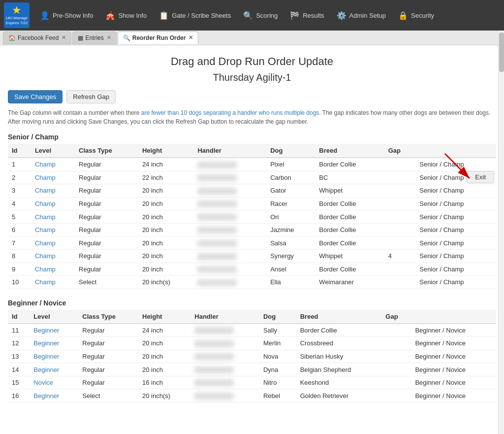  Describe the element at coordinates (252, 191) in the screenshot. I see `table-row: 3 Champ Regular 20 inch •• •• •••• Gator…` at that location.